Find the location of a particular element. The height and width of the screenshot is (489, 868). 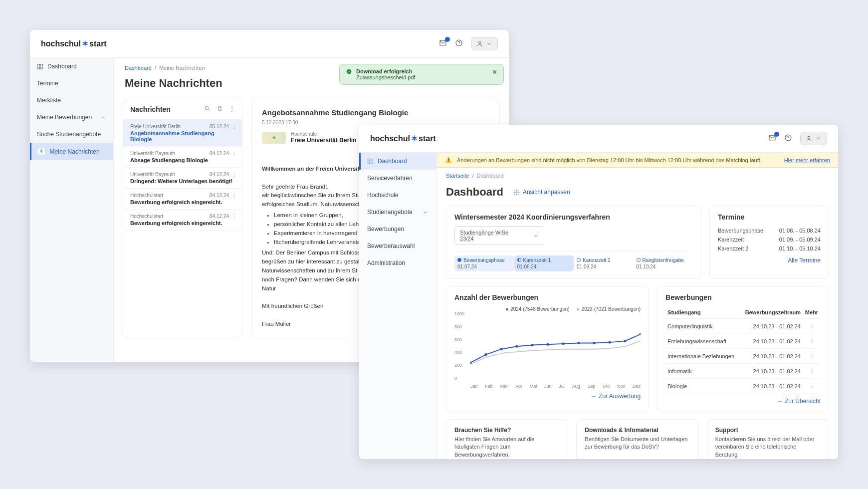

table-row: Erziehungswissenschaft24.10.23 - 01.02.2… is located at coordinates (743, 341).